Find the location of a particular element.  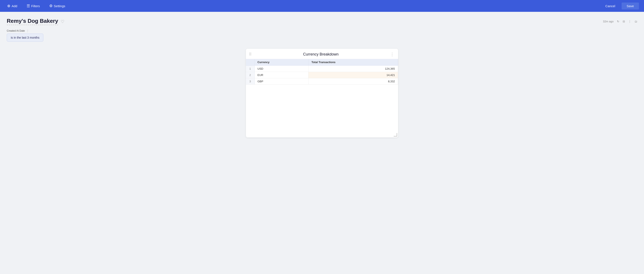

currency-breakdown-widget: ⠿ Currency Breakdown ⋮ Currency Total Tr… is located at coordinates (322, 93).